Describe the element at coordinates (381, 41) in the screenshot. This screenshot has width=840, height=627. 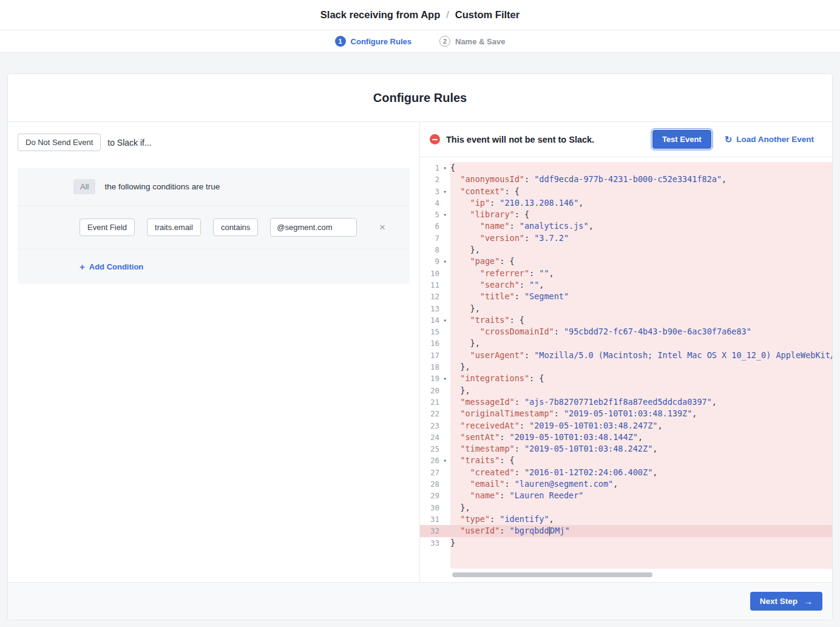
I see `step-1-label: Configure Rules` at that location.